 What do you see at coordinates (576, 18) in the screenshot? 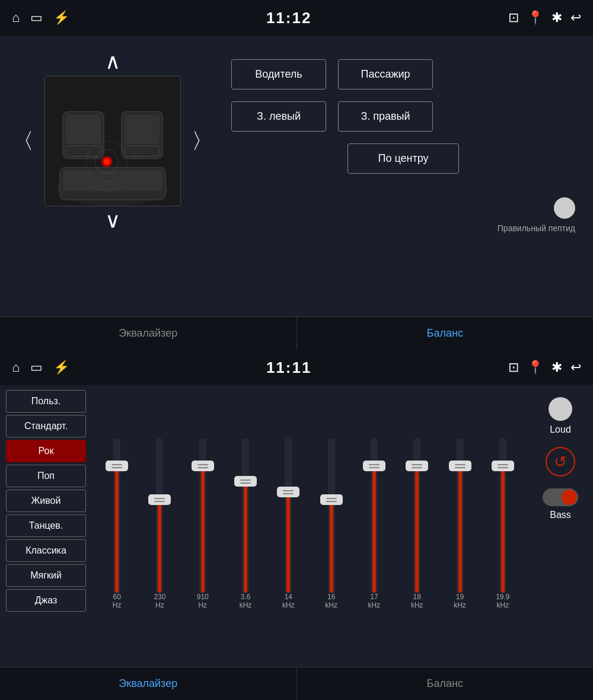
I see `back-icon: ↩` at bounding box center [576, 18].